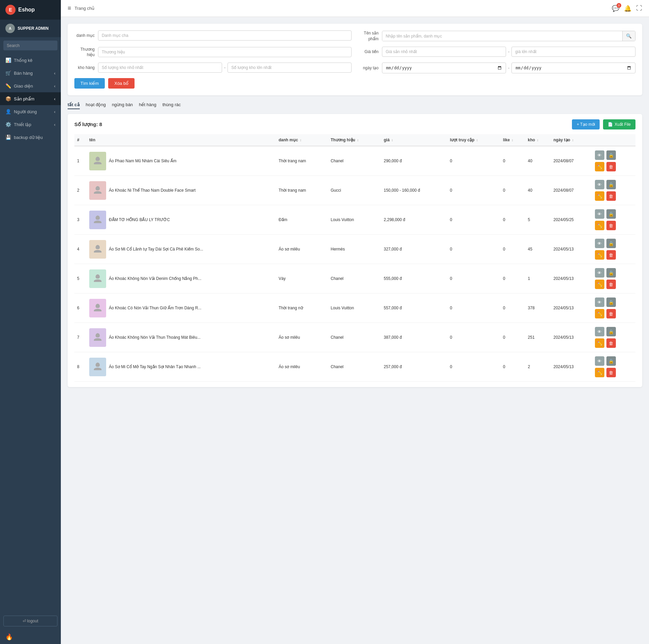 The width and height of the screenshot is (649, 644). What do you see at coordinates (88, 124) in the screenshot?
I see `product-count: Số lượng: 8` at bounding box center [88, 124].